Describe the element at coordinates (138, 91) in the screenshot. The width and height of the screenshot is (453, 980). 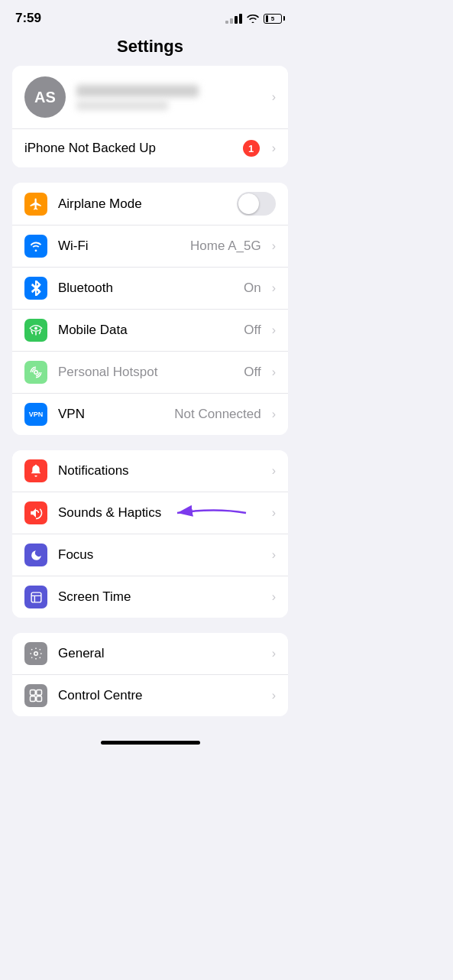
I see `profile-name-blurred` at that location.